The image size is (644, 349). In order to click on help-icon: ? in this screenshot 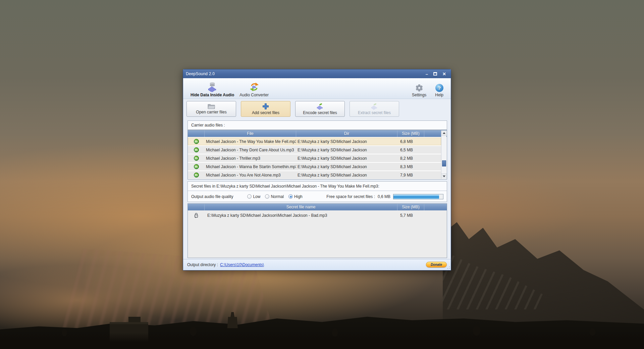, I will do `click(439, 88)`.